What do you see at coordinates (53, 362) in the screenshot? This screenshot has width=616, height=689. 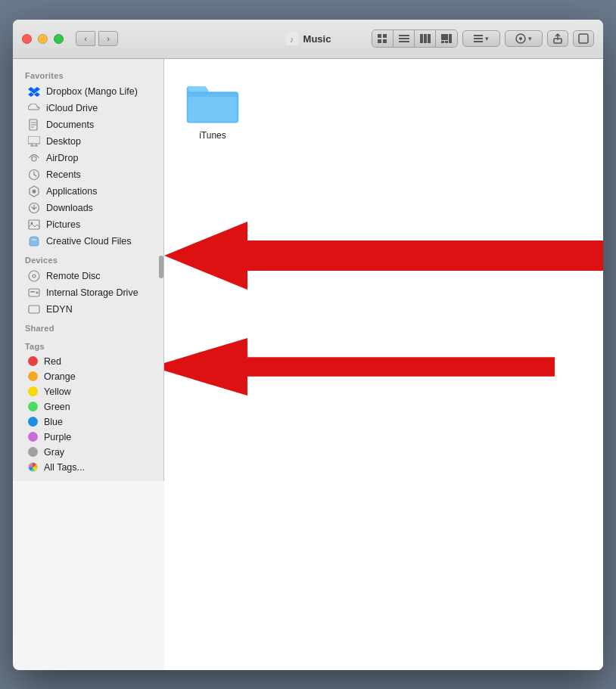 I see `red-tag-label: Red` at bounding box center [53, 362].